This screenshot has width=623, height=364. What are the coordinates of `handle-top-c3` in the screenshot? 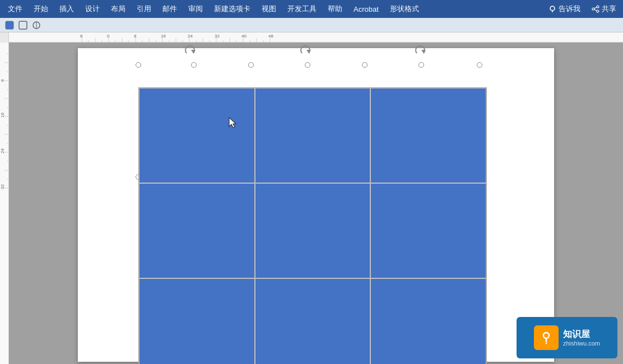 It's located at (308, 65).